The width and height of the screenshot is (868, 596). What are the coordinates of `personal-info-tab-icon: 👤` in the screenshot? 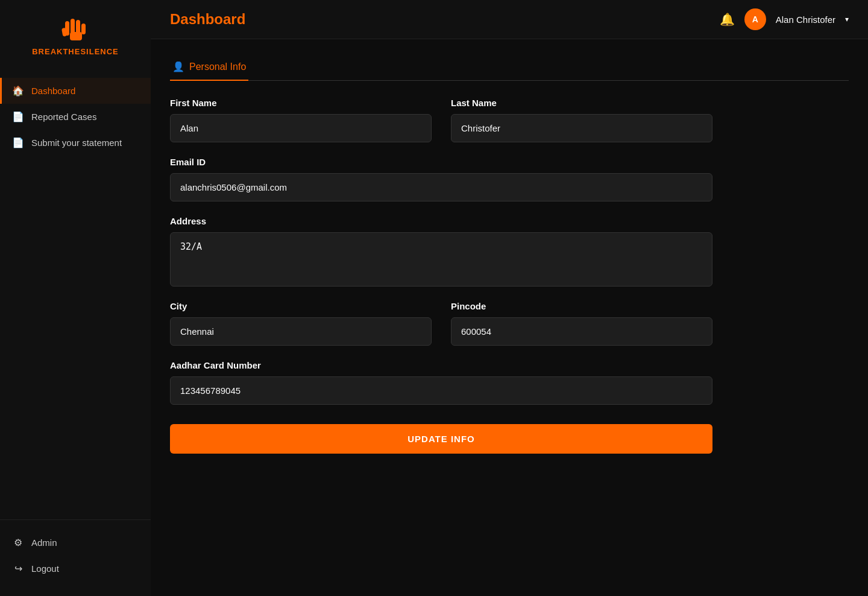 It's located at (178, 66).